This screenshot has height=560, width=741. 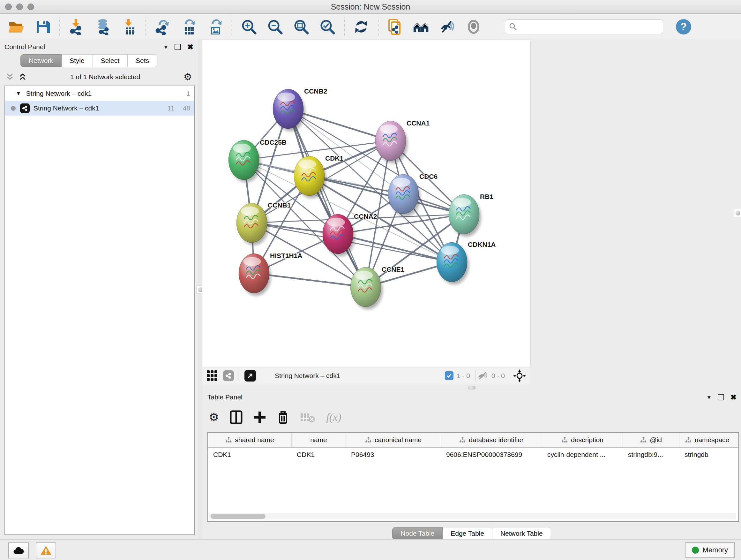 What do you see at coordinates (273, 142) in the screenshot?
I see `node-label-cdc25b: CDC25B` at bounding box center [273, 142].